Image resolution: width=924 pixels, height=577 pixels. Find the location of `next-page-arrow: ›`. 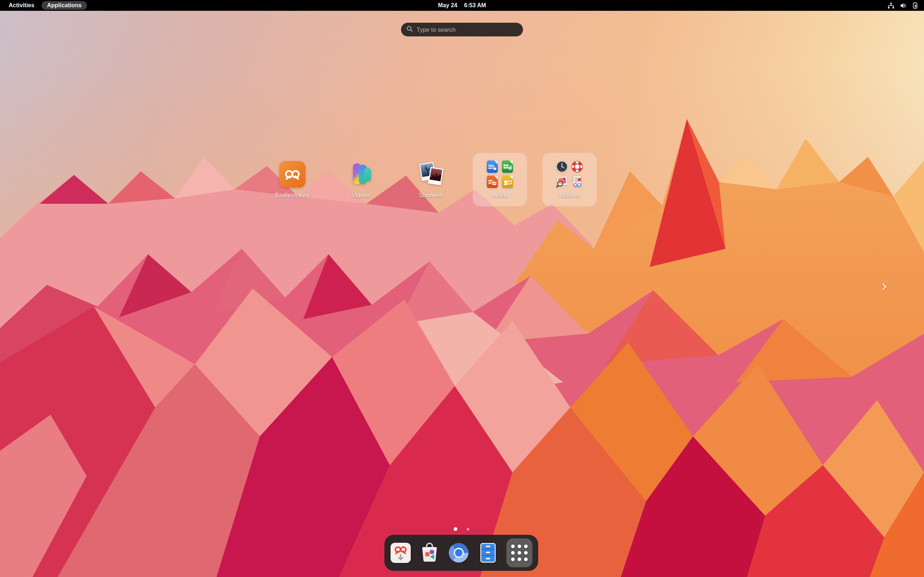

next-page-arrow: › is located at coordinates (884, 286).